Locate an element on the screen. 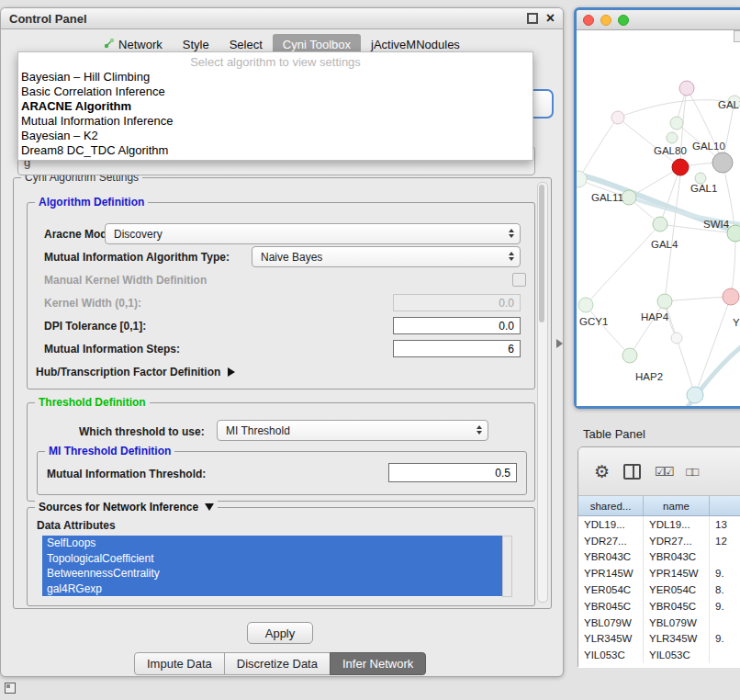 Image resolution: width=740 pixels, height=700 pixels. attribute-item-selected: SelfLoops is located at coordinates (272, 544).